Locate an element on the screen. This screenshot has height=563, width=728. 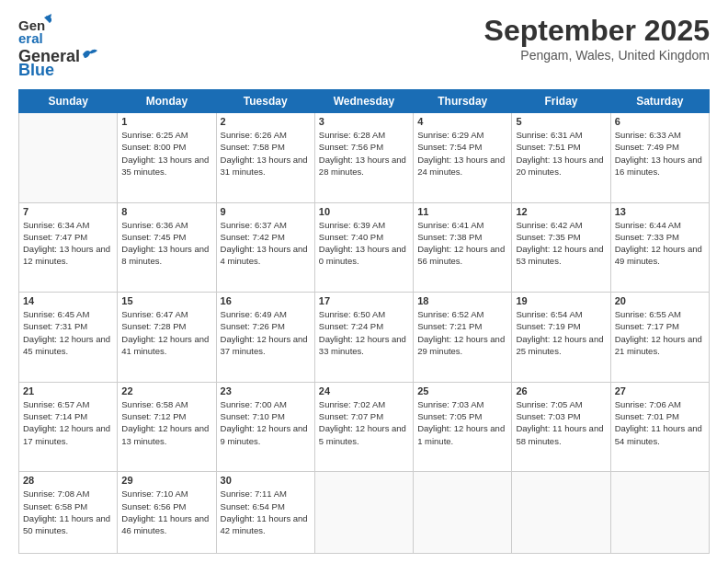
cell-content: Sunrise: 6:25 AMSunset: 8:00 PMDaylight:… is located at coordinates (166, 153).